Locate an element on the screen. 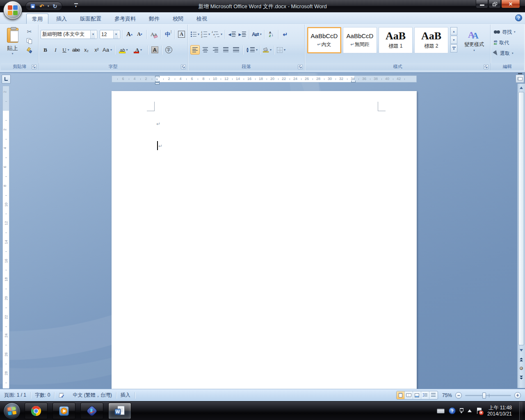  grow-font-button: A▴ is located at coordinates (130, 34).